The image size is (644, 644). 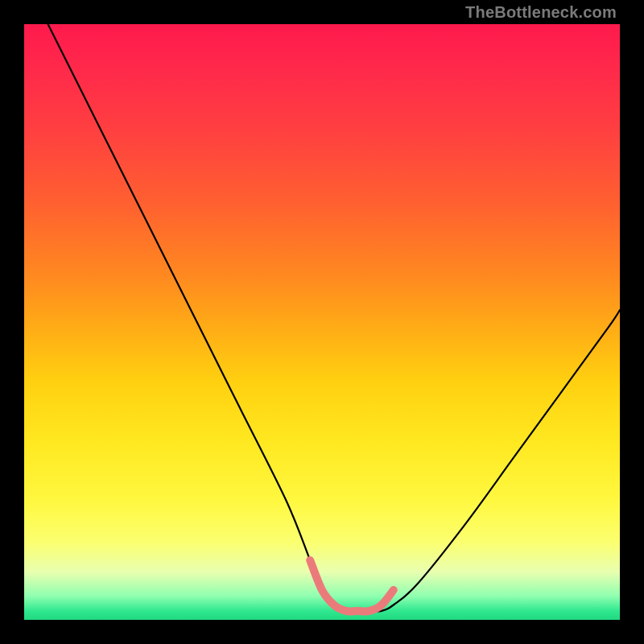 I want to click on watermark-text: TheBottleneck.com, so click(x=541, y=13).